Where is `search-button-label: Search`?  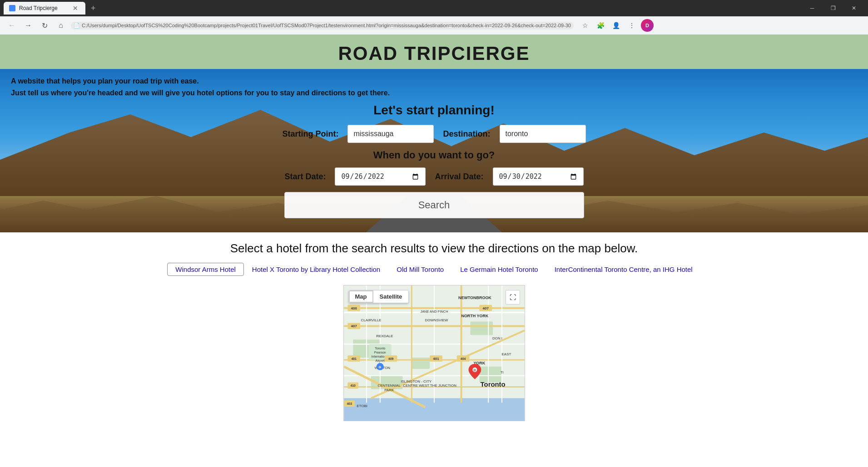
search-button-label: Search is located at coordinates (434, 205).